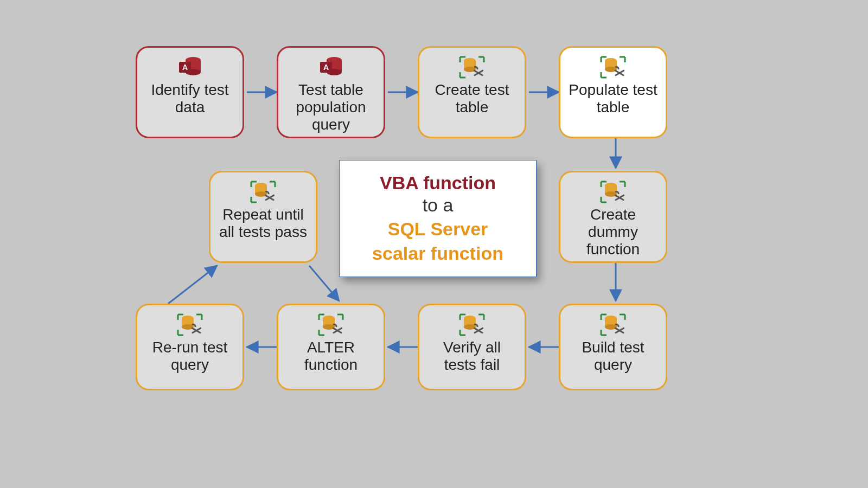 This screenshot has width=868, height=488. What do you see at coordinates (331, 92) in the screenshot?
I see `step-test-table-population-query: A Test table population query` at bounding box center [331, 92].